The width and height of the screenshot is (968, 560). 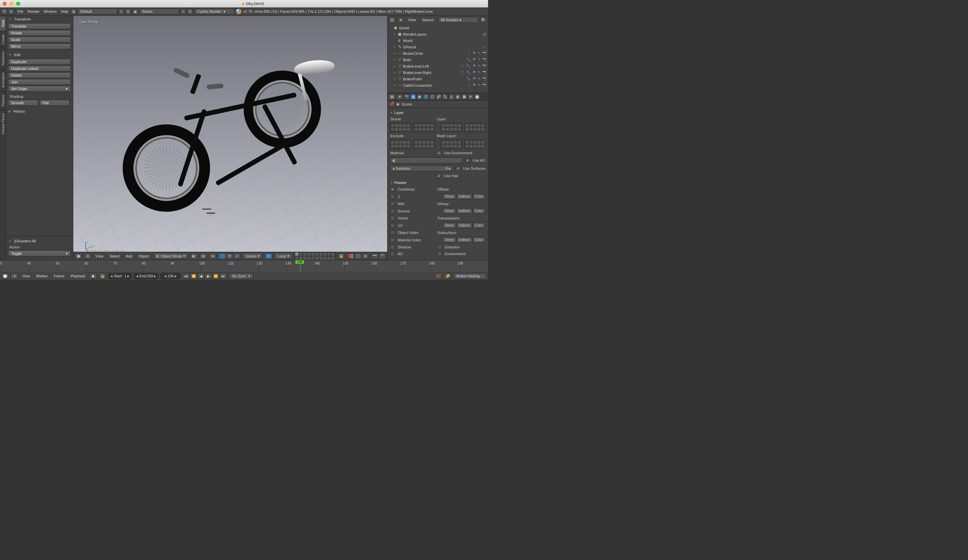 What do you see at coordinates (102, 276) in the screenshot?
I see `keyframe-type-icon: 🔒` at bounding box center [102, 276].